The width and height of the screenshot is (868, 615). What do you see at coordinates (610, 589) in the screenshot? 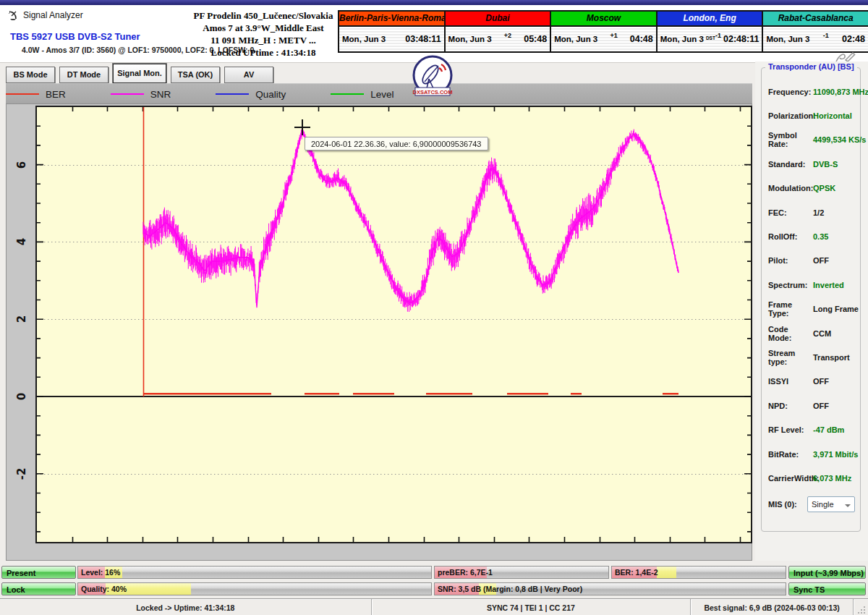
I see `snr-progressbar: SNR: 3,5 dB (Margin: 0,8 dB | Very Poor)` at bounding box center [610, 589].